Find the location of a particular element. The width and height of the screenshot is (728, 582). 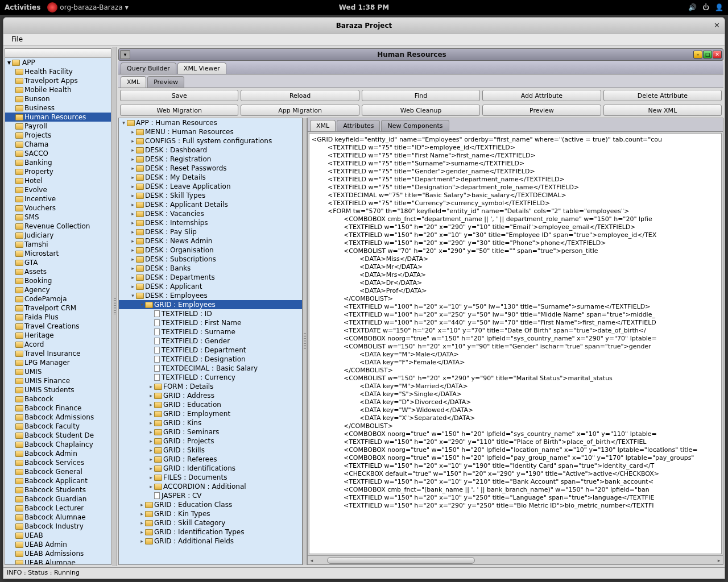

desk-tree-item: ▸DESK : Subscriptions is located at coordinates (210, 259).